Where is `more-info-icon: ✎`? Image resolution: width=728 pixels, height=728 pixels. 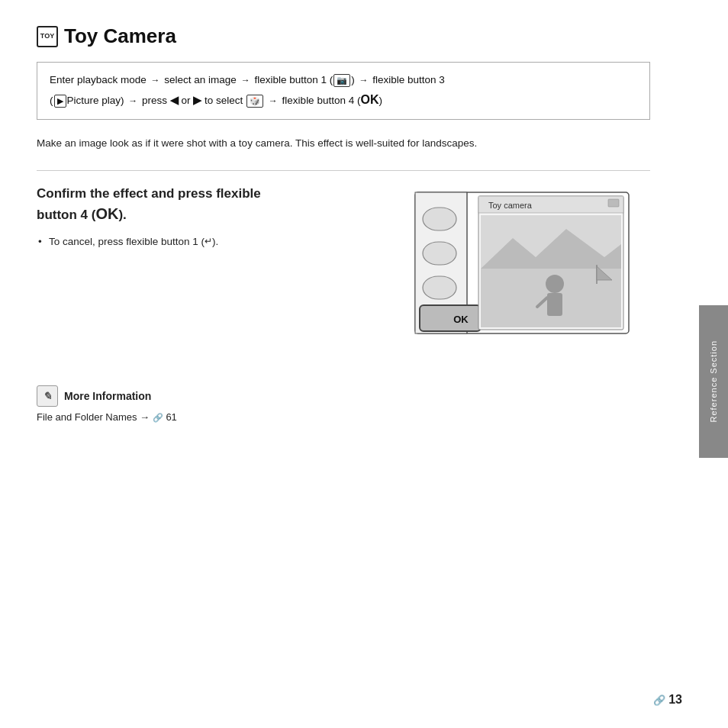
more-info-icon: ✎ is located at coordinates (47, 396).